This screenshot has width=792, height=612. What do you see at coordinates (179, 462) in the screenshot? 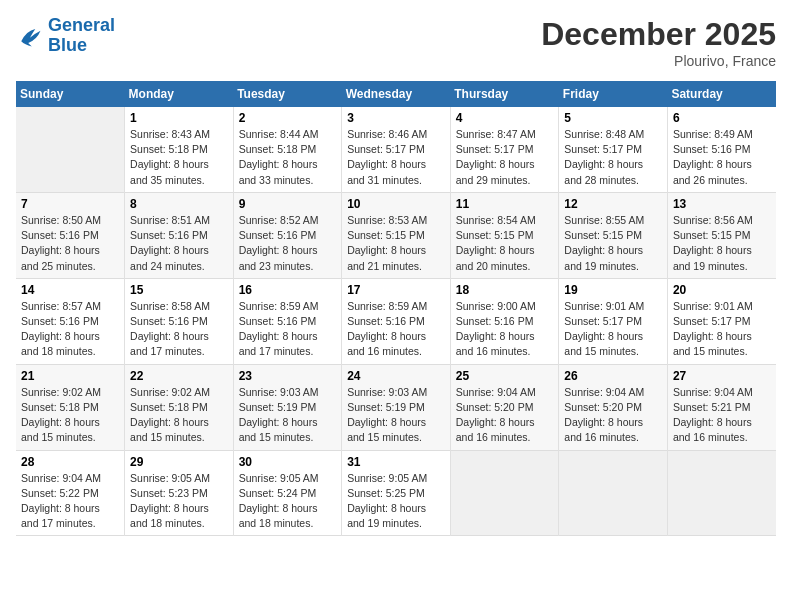
I see `day-number: 29` at bounding box center [179, 462].